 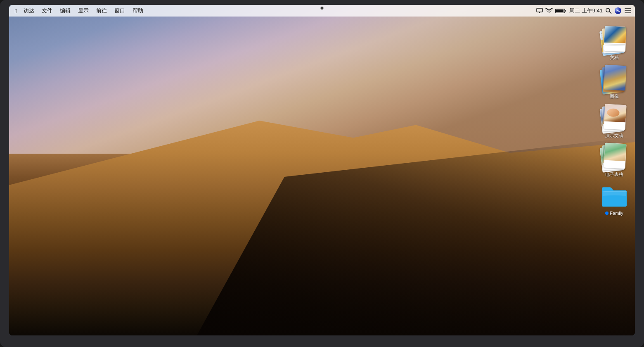 I want to click on family-label: Family, so click(x=616, y=213).